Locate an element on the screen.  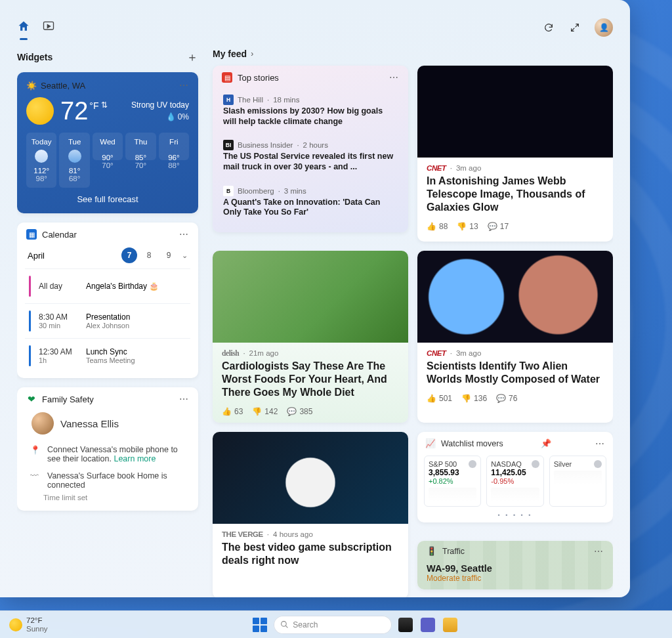
start-button is located at coordinates (260, 625).